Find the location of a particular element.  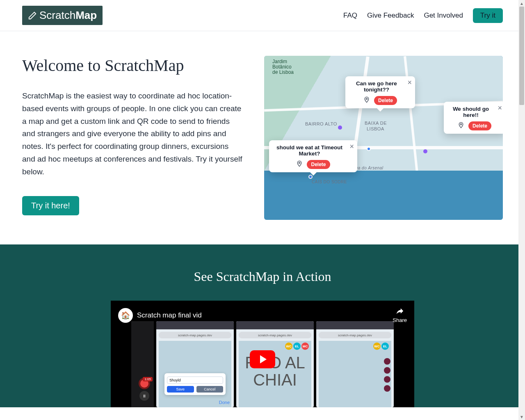

main-nav: FAQ Give Feedback Get Involved Try it is located at coordinates (423, 16).